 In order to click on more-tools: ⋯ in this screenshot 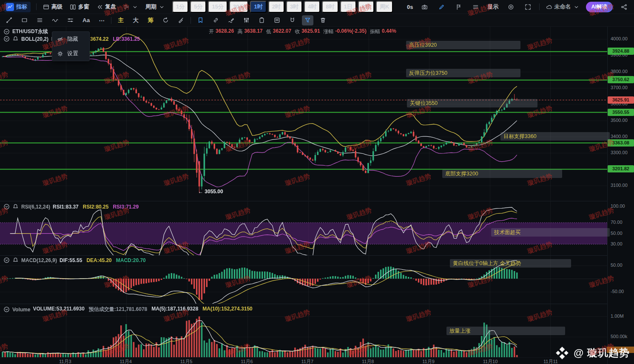, I will do `click(102, 20)`.